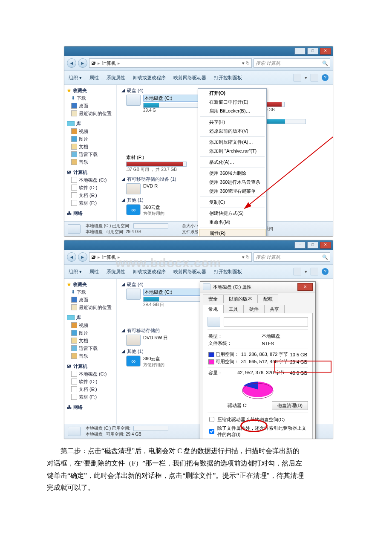 This screenshot has width=392, height=555. Describe the element at coordinates (167, 112) in the screenshot. I see `drive-c: 本地磁盘 (C:) 29.4 G` at that location.